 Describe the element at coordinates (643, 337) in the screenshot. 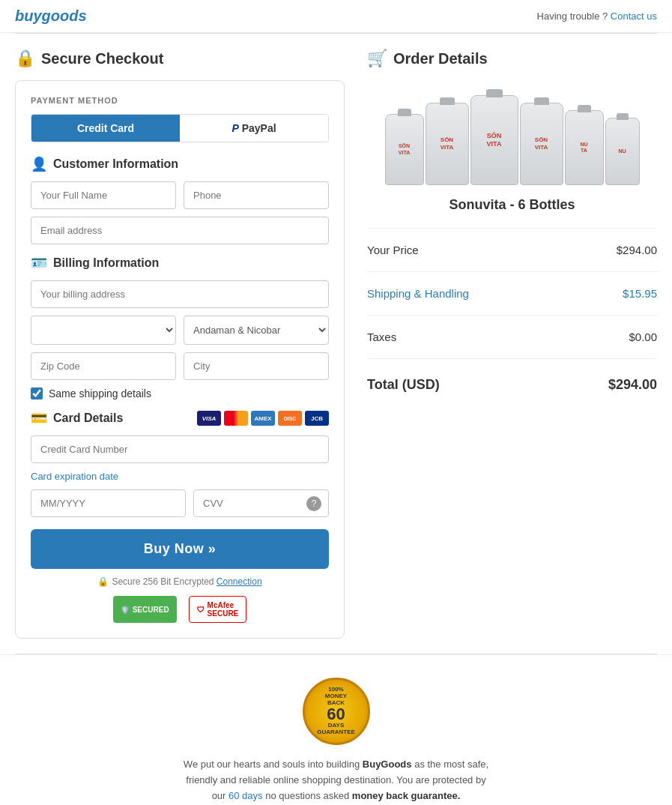

I see `taxes-value: $0.00` at that location.